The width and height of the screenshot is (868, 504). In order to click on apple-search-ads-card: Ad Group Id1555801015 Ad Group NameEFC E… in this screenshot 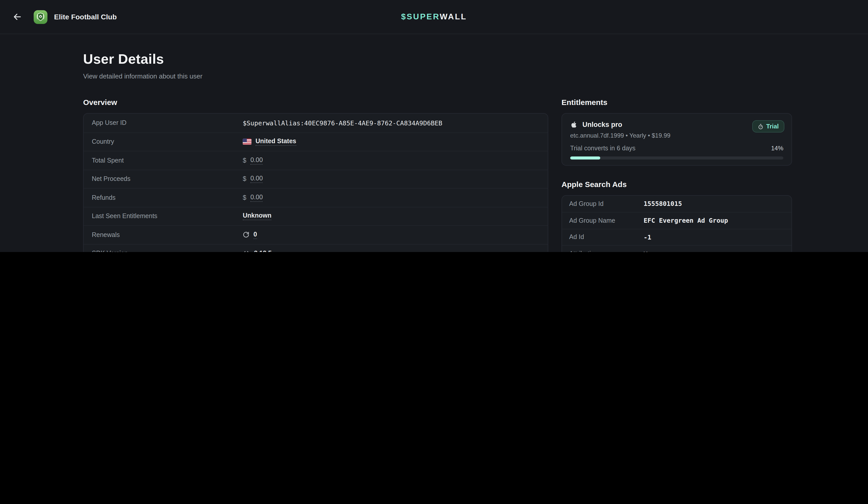, I will do `click(676, 223)`.